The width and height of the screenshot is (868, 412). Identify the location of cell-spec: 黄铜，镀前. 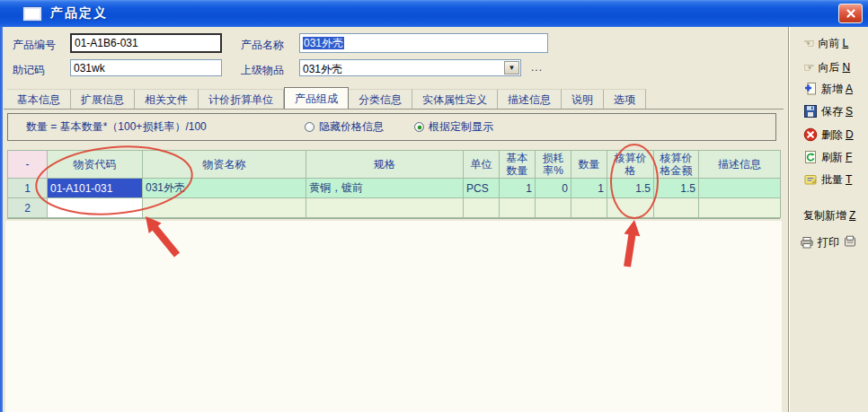
(385, 188).